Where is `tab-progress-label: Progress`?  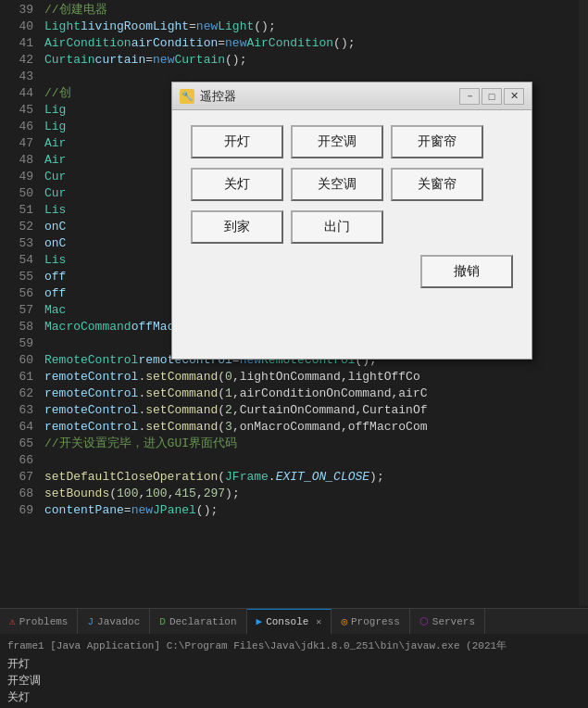 tab-progress-label: Progress is located at coordinates (376, 622).